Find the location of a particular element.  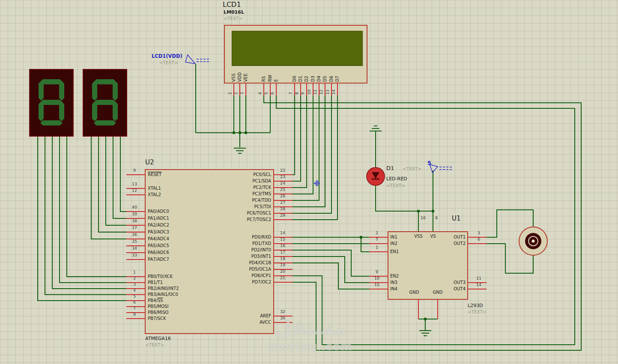

lcd-pin-name: VSS is located at coordinates (234, 78).